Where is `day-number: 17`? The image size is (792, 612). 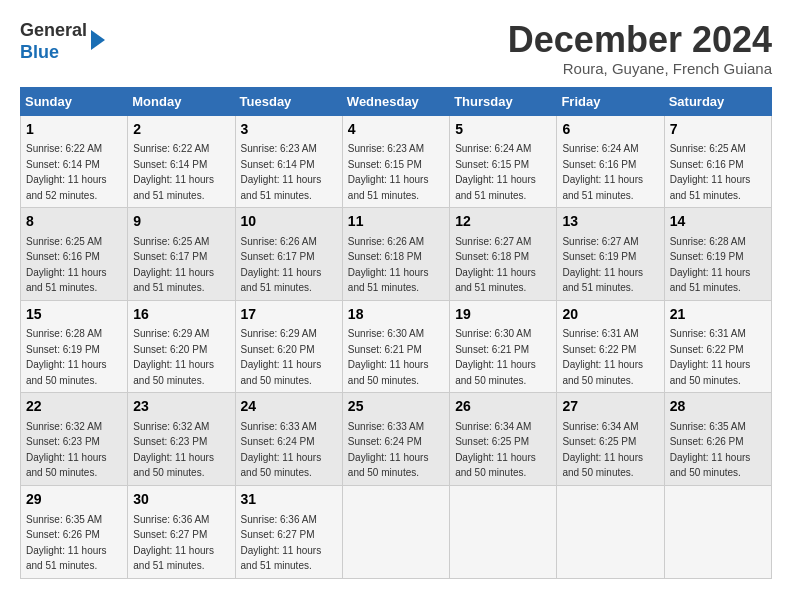
day-number: 17 is located at coordinates (289, 315).